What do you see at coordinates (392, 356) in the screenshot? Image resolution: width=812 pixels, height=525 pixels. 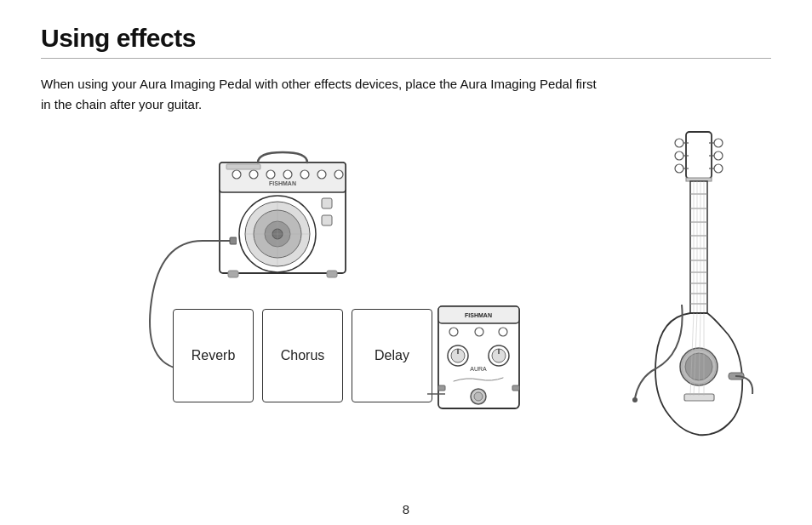 I see `delay-pedal: Delay` at bounding box center [392, 356].